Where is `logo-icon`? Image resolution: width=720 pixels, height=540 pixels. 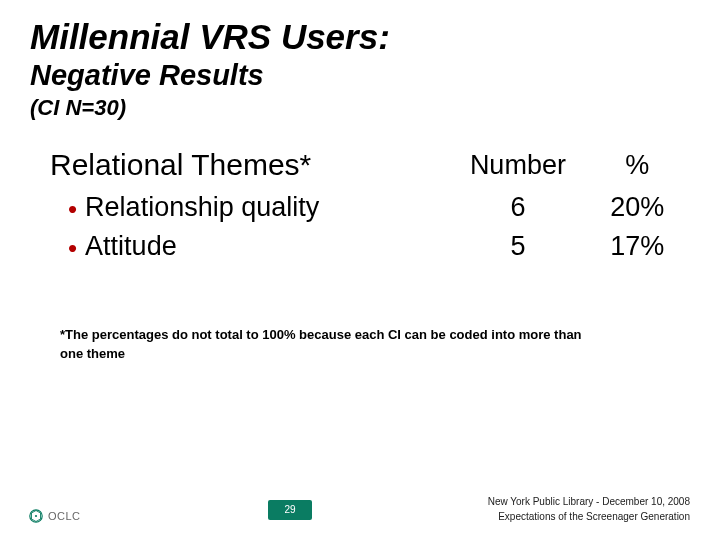 logo-icon is located at coordinates (36, 516).